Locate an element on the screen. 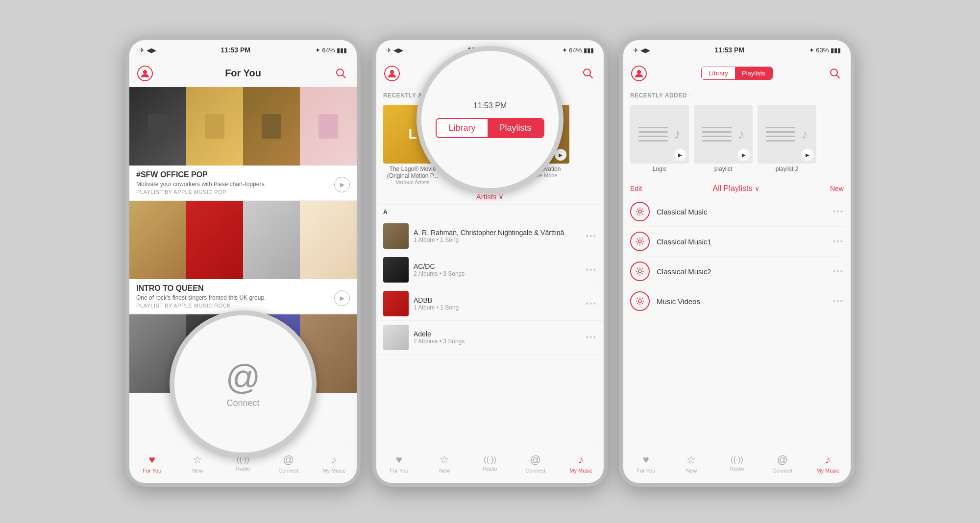 The width and height of the screenshot is (980, 523). play-btn-2: ▶ is located at coordinates (342, 298).